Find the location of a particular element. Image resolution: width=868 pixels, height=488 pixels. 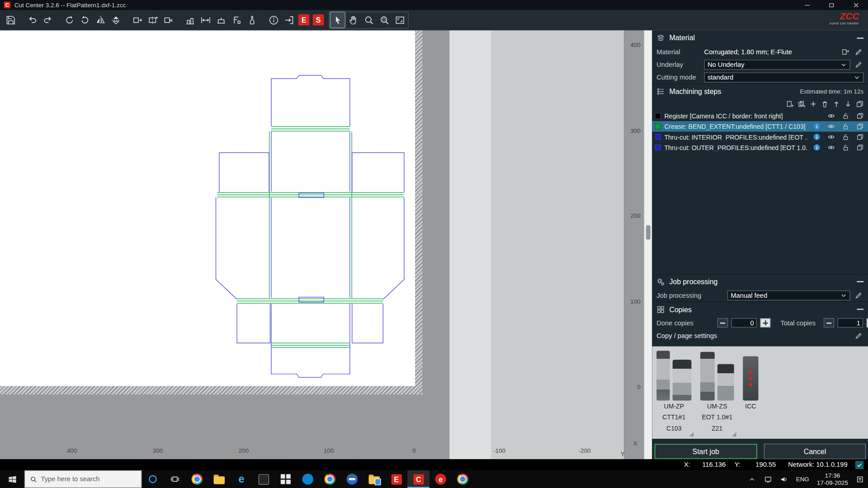

maximize-button is located at coordinates (831, 5).